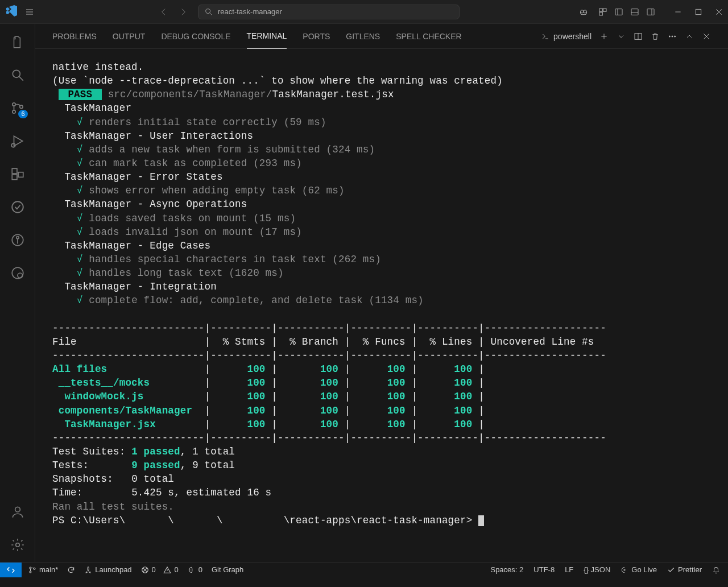 The height and width of the screenshot is (587, 728). Describe the element at coordinates (18, 273) in the screenshot. I see `remote-tab` at that location.